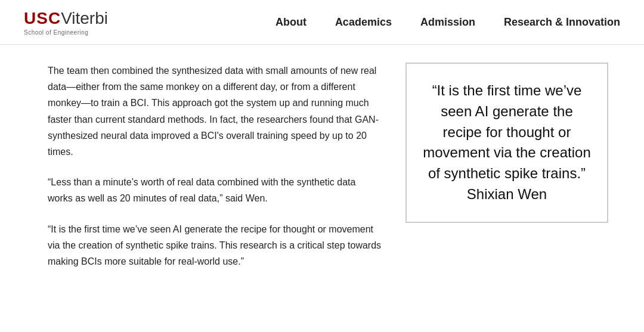 This screenshot has height=332, width=644. What do you see at coordinates (215, 246) in the screenshot?
I see `paragraph-3: “It is the first time we’ve seen AI gene…` at bounding box center [215, 246].